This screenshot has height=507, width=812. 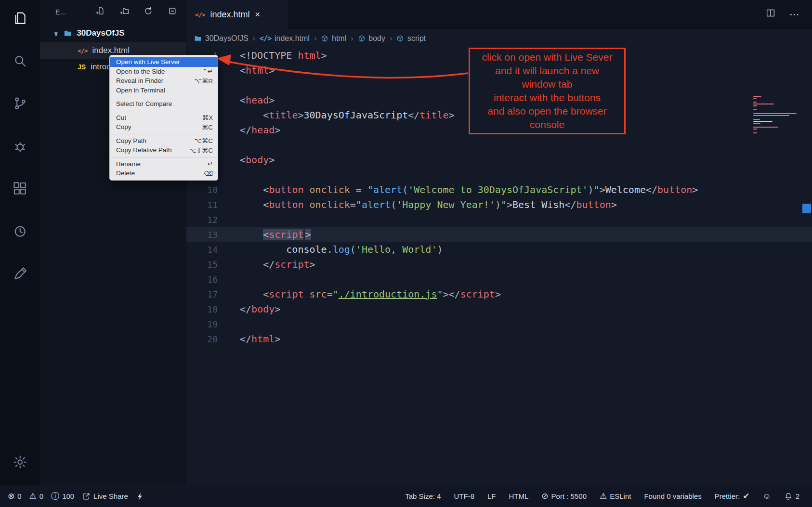 I want to click on status-warnings: ⚠0, so click(x=37, y=496).